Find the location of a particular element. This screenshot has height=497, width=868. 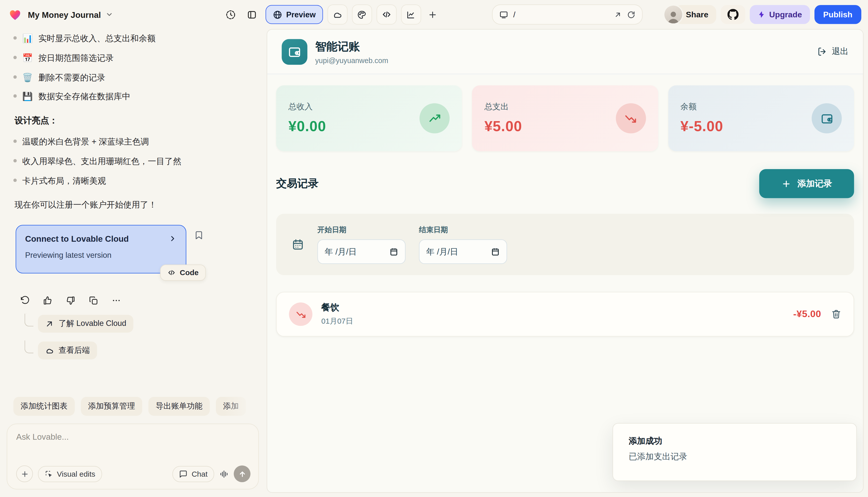

design-bullet-list: 温暖的米白色背景 + 深蓝绿主色调 收入用翠绿色、支出用珊瑚红色，一目了然 卡片… is located at coordinates (133, 161).